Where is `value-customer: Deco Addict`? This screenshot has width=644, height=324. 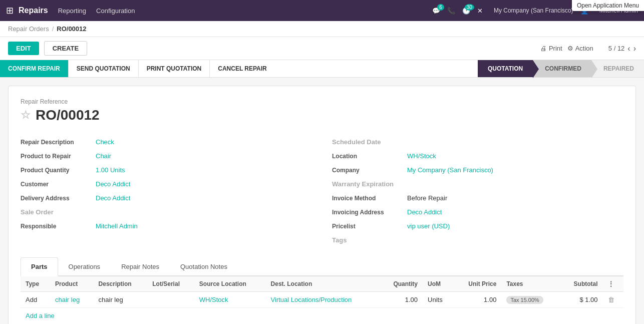 value-customer: Deco Addict is located at coordinates (113, 184).